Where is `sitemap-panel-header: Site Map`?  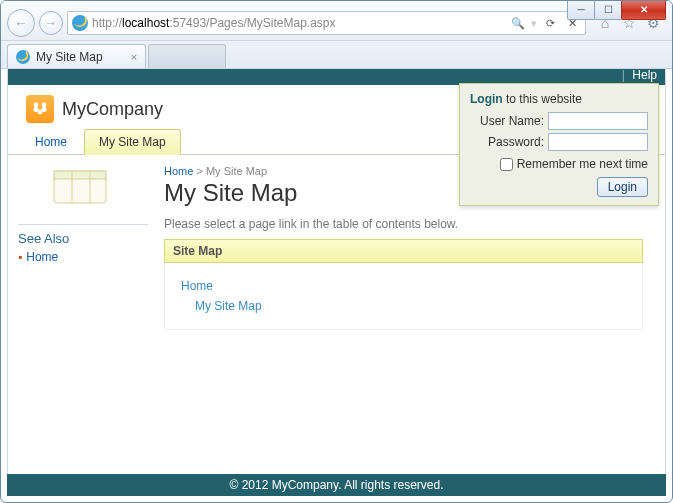
sitemap-panel-header: Site Map is located at coordinates (404, 251).